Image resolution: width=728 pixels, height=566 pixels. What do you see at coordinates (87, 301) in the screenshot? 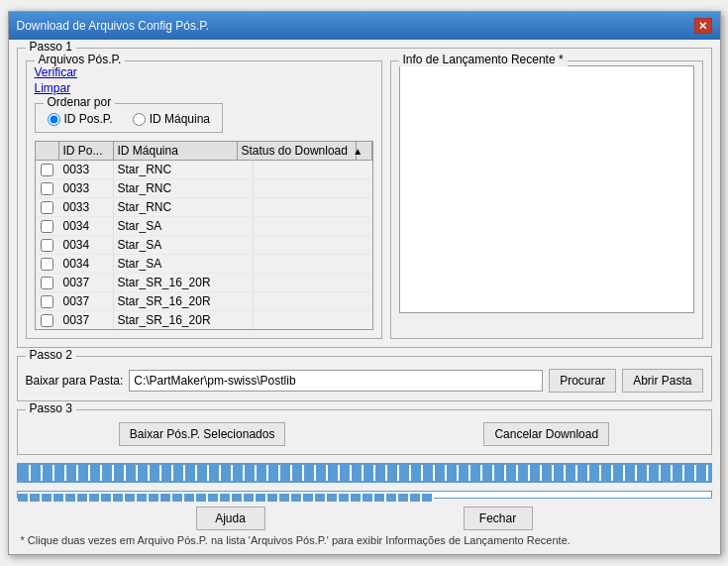
I see `row-id-7: 0037` at bounding box center [87, 301].